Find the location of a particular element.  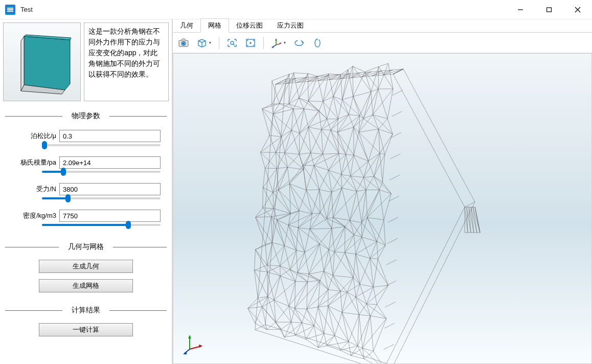

section-title-results: 计算结果 is located at coordinates (86, 310).